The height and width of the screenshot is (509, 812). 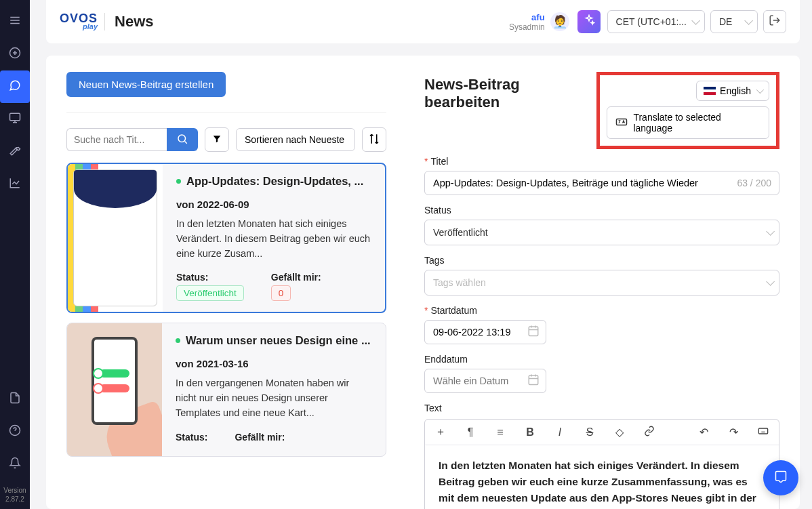 I want to click on sidebar: Version 2.87.2, so click(x=15, y=255).